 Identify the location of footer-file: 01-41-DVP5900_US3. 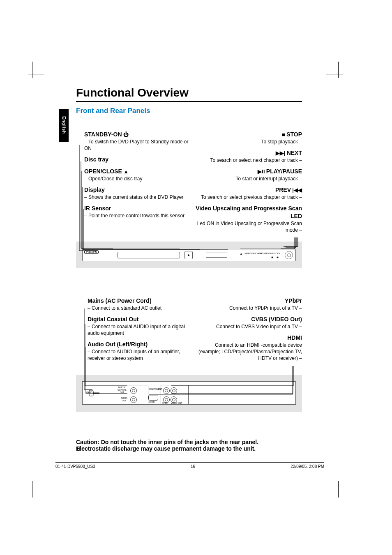
(76, 467).